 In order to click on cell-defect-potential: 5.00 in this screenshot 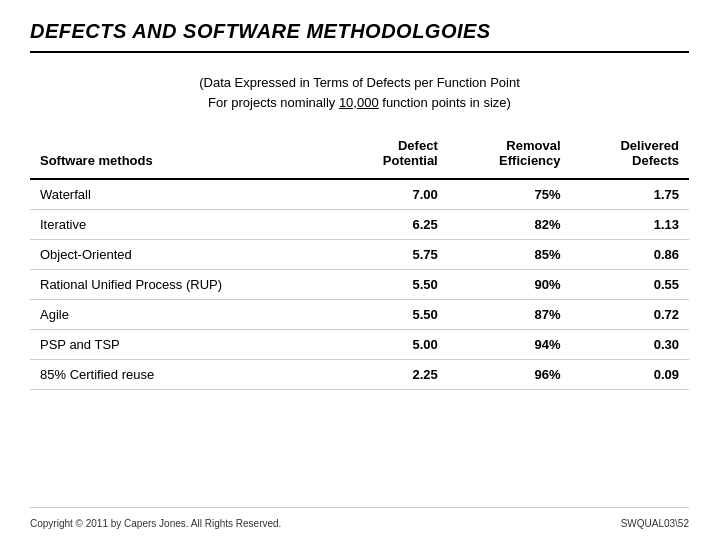, I will do `click(392, 345)`.